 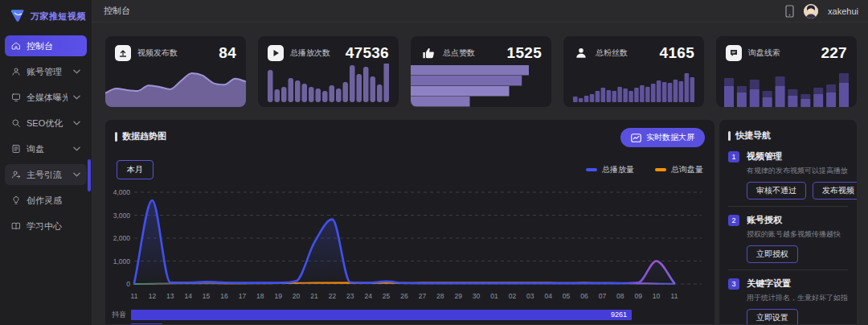 What do you see at coordinates (458, 296) in the screenshot?
I see `svg-text: 29` at bounding box center [458, 296].